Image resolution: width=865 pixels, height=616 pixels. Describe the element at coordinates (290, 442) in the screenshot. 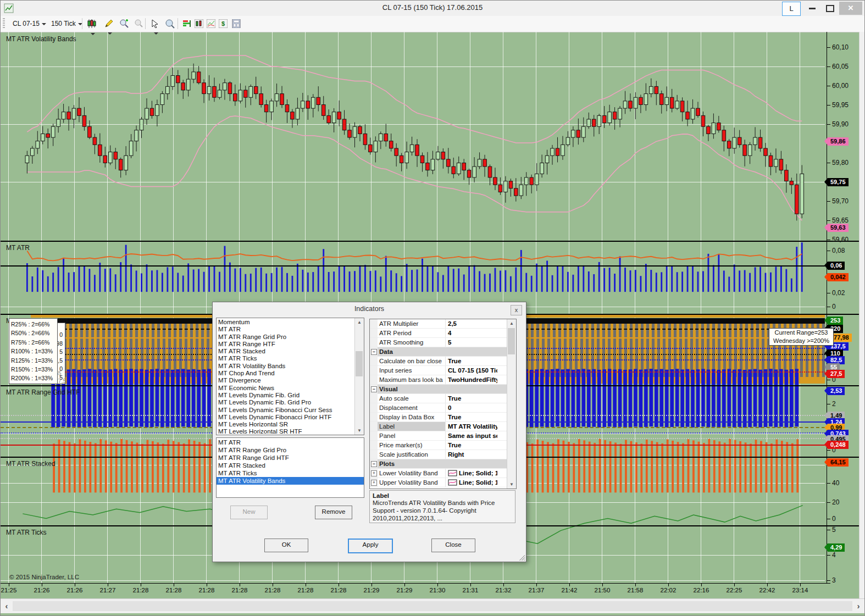

I see `configured-indicator-item: MT ATR` at that location.